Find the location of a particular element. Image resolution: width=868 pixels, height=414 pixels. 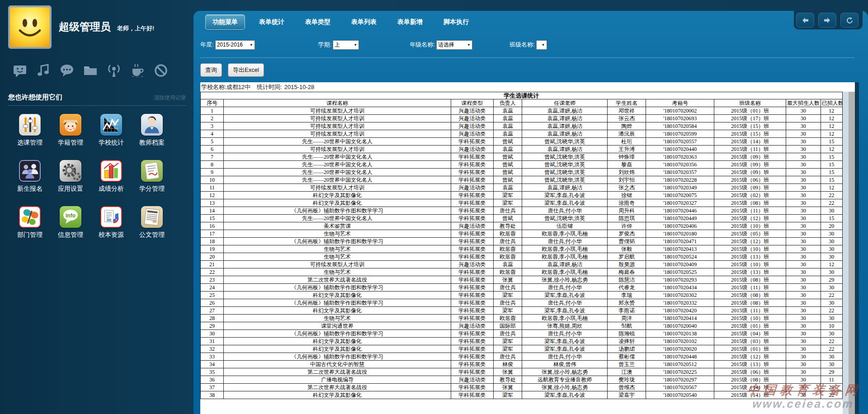

clear-history-link: 清除使用记录 is located at coordinates (170, 98).